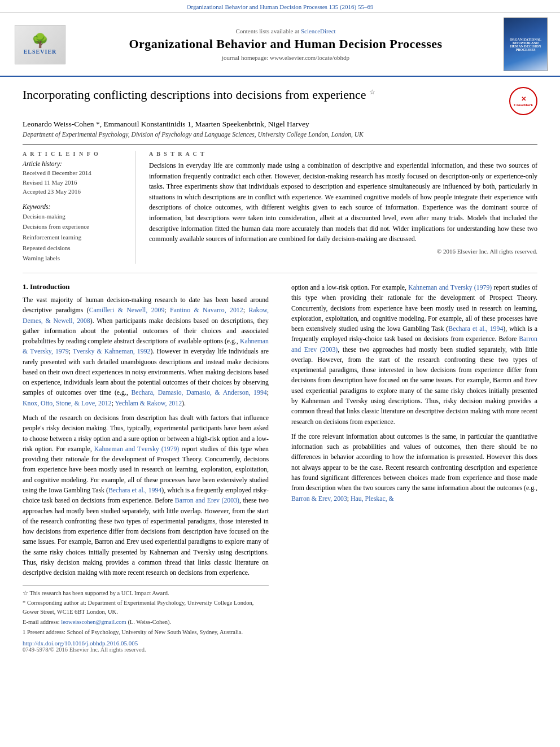  What do you see at coordinates (146, 622) in the screenshot?
I see `footnote-3: E-mail address: leoweisscohen@gmail.com …` at bounding box center [146, 622].